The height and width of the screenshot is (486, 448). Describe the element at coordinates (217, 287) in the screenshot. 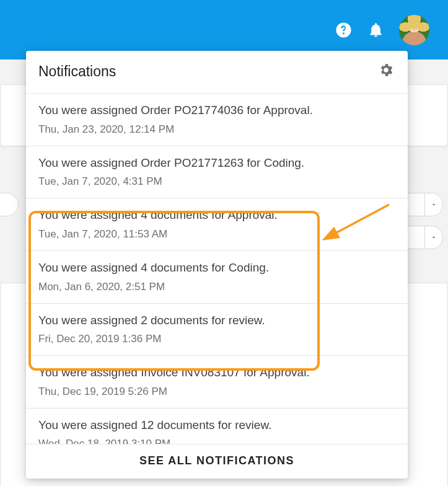

I see `notification-timestamp: Mon, Jan 6, 2020, 2:51 PM` at that location.